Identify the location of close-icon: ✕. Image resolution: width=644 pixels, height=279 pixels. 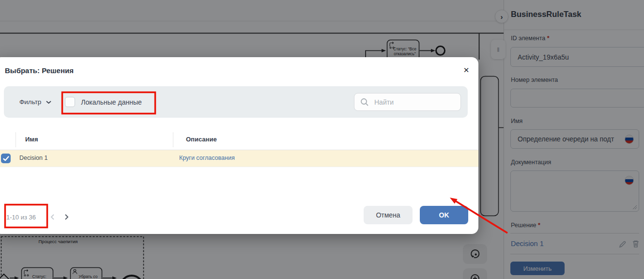
(466, 70).